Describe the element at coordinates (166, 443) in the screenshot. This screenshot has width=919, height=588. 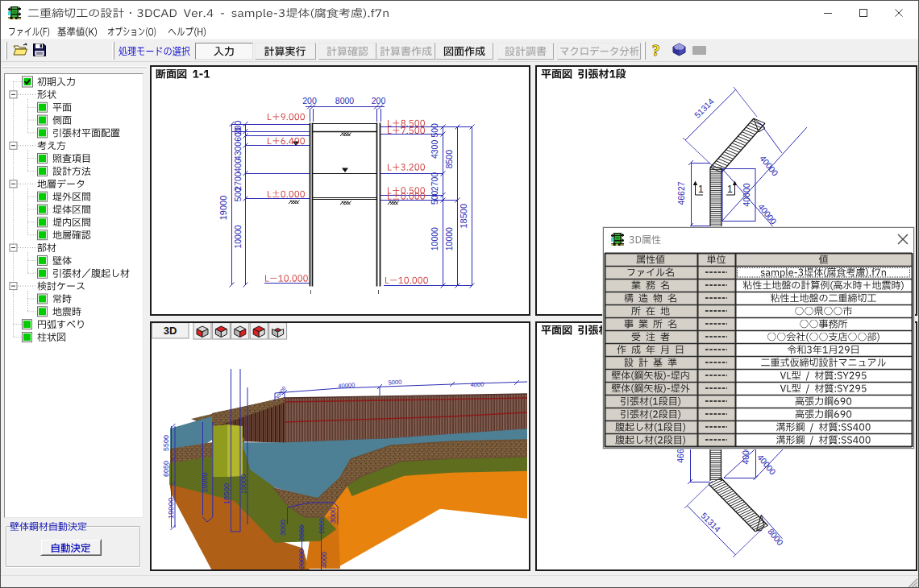
I see `svg-text: 5500` at that location.